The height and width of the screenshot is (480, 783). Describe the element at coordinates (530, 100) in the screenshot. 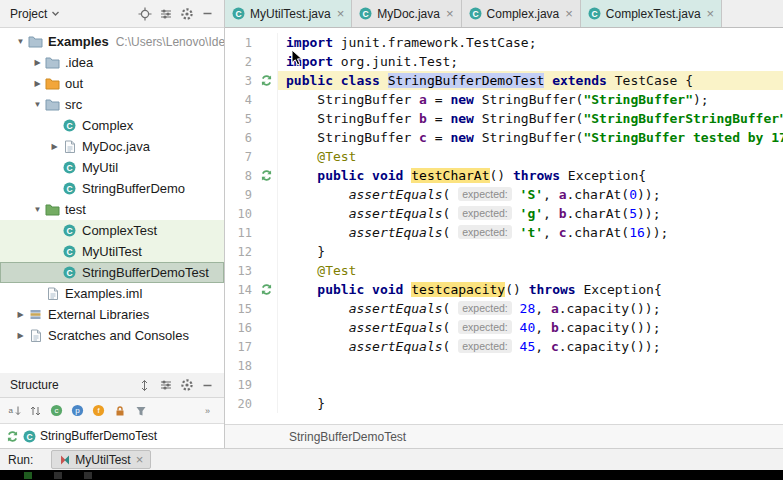

I see `code-line-text: StringBuffer a = new StringBuffer("Strin…` at that location.